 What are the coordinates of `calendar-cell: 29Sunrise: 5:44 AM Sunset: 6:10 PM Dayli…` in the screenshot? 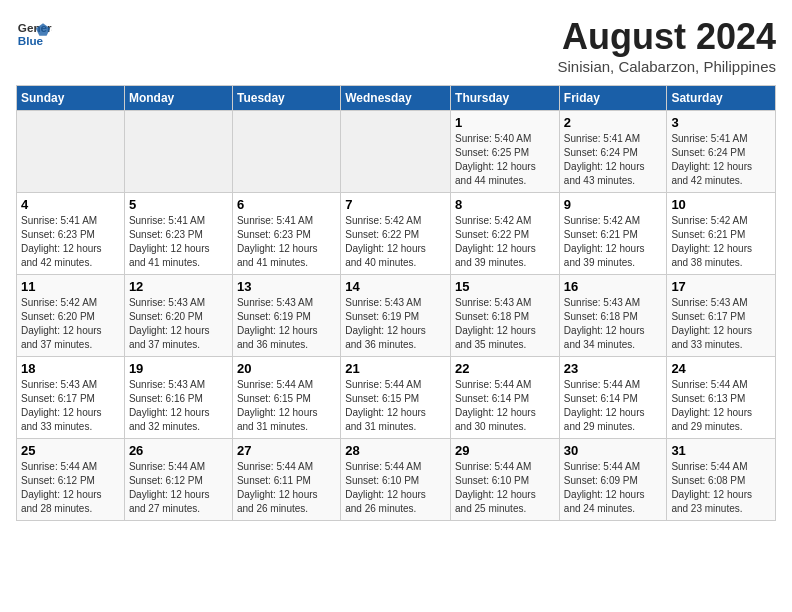 It's located at (506, 480).